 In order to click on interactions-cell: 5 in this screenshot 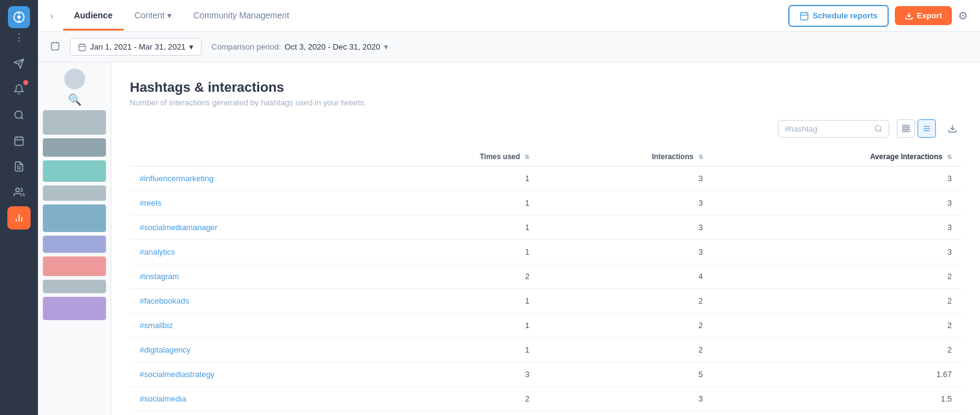, I will do `click(626, 375)`.